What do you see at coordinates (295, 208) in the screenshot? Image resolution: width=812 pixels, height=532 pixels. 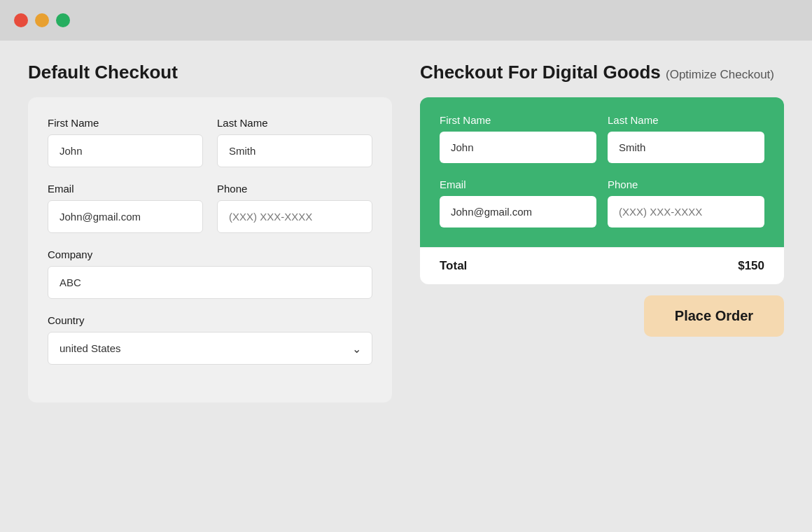 I see `phone-group: Phone` at bounding box center [295, 208].